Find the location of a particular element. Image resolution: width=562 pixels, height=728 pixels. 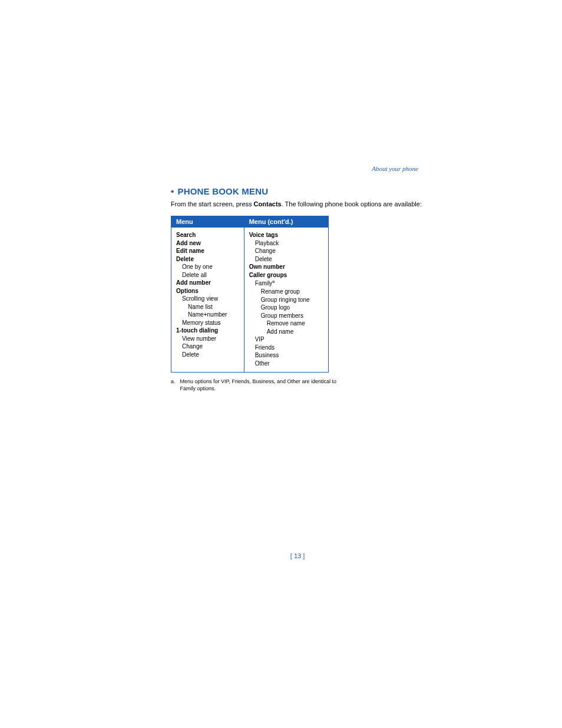

breadcrumb: About your phone is located at coordinates (395, 169).